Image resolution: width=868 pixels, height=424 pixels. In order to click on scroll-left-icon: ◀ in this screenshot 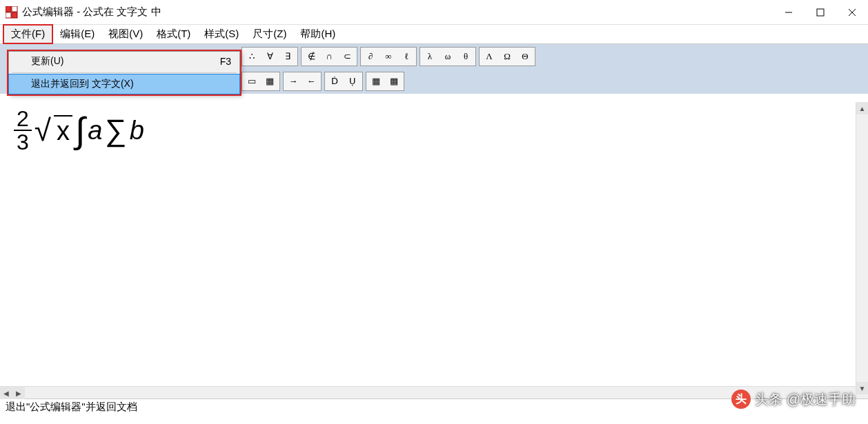, I will do `click(6, 393)`.